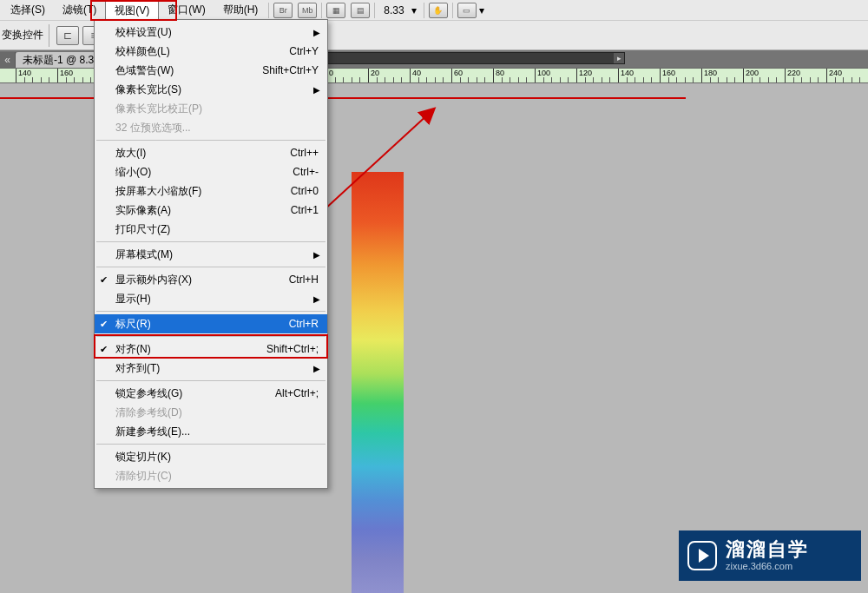 The width and height of the screenshot is (868, 593). Describe the element at coordinates (23, 35) in the screenshot. I see `transform-controls-label: 变换控件` at that location.